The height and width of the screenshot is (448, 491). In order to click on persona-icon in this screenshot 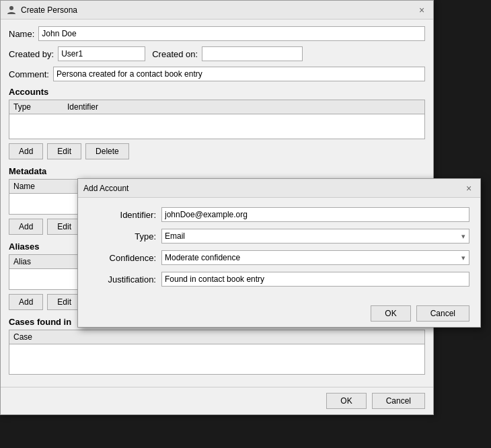, I will do `click(11, 10)`.